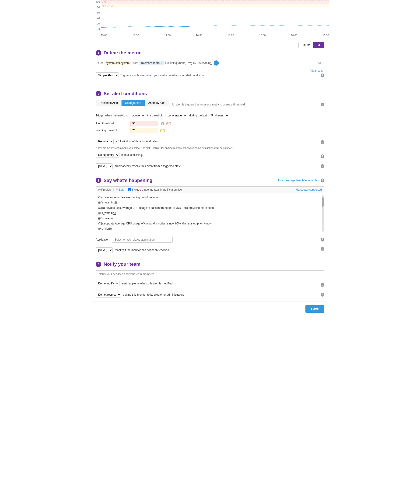 Image resolution: width=420 pixels, height=504 pixels. I want to click on edit-message-button: ✎ Edit, so click(120, 190).